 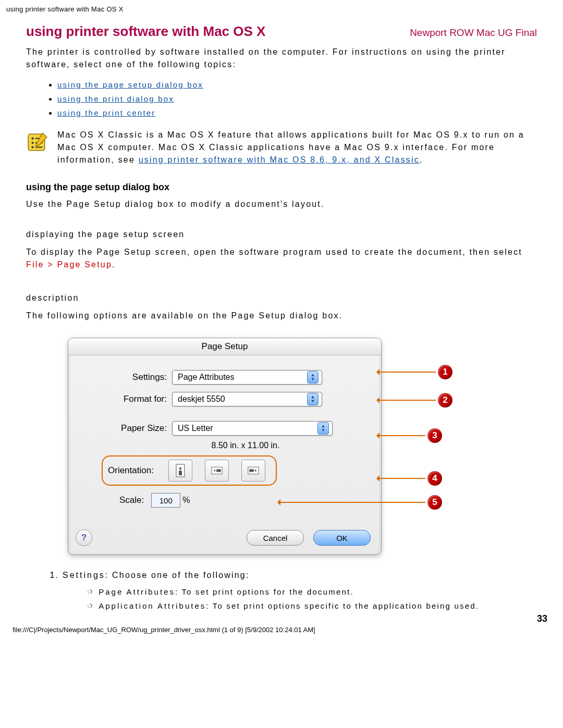 I want to click on scale-suffix: %, so click(x=186, y=500).